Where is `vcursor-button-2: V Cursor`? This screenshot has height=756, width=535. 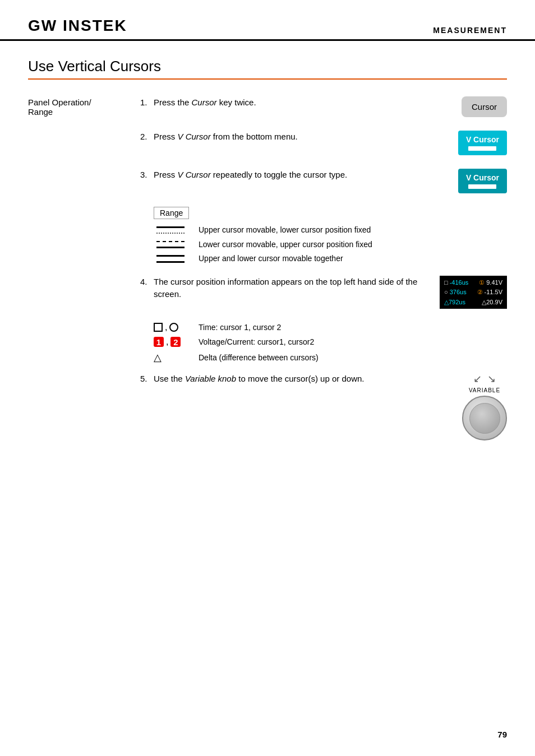
vcursor-button-2: V Cursor is located at coordinates (482, 181).